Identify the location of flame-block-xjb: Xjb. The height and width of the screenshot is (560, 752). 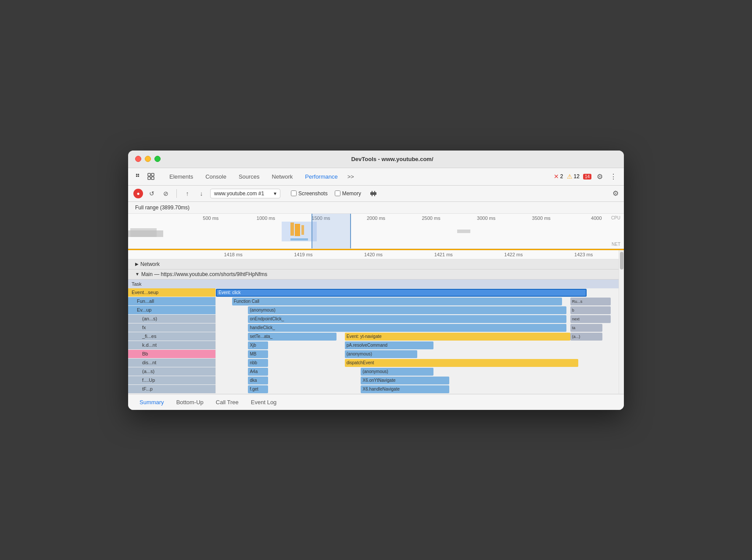
(258, 345).